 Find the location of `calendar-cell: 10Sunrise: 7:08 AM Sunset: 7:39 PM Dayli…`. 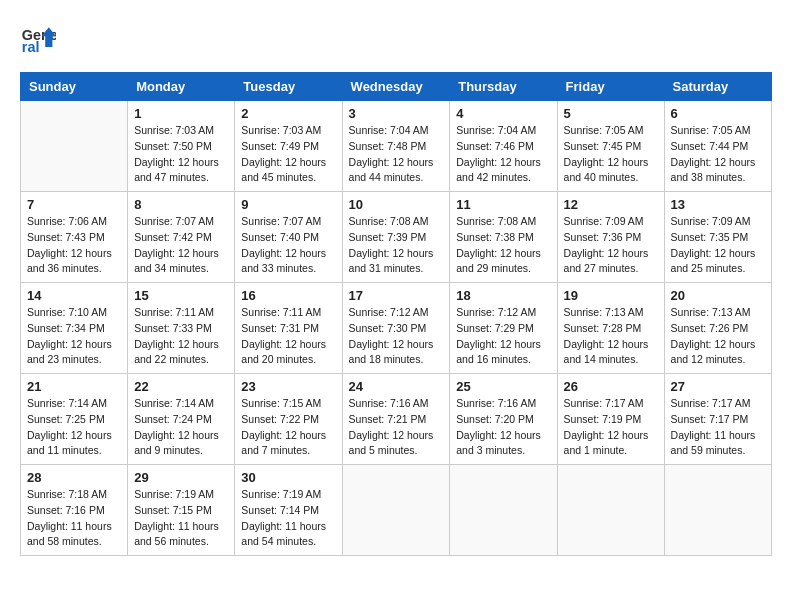

calendar-cell: 10Sunrise: 7:08 AM Sunset: 7:39 PM Dayli… is located at coordinates (396, 238).